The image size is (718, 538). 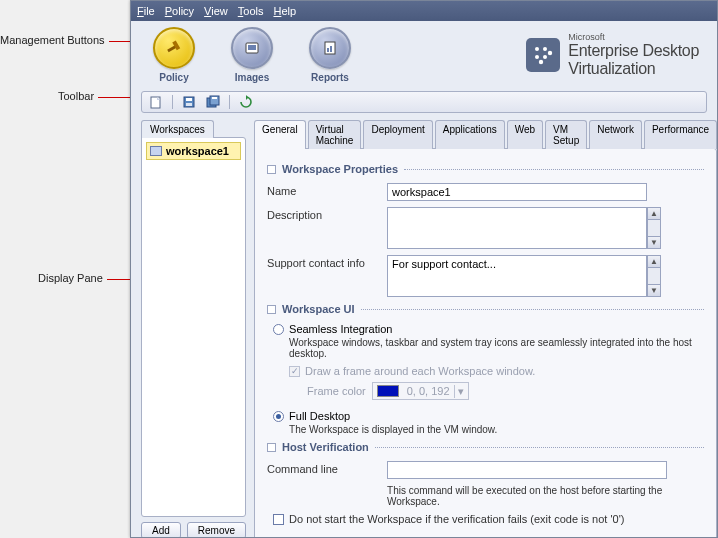 What do you see at coordinates (330, 55) in the screenshot?
I see `mgmt-reports-button: Reports` at bounding box center [330, 55].